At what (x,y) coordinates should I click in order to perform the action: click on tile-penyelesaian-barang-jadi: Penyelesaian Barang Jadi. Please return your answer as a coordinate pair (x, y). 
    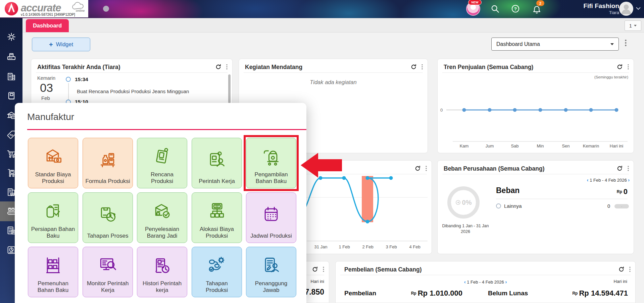
    Looking at the image, I should click on (162, 218).